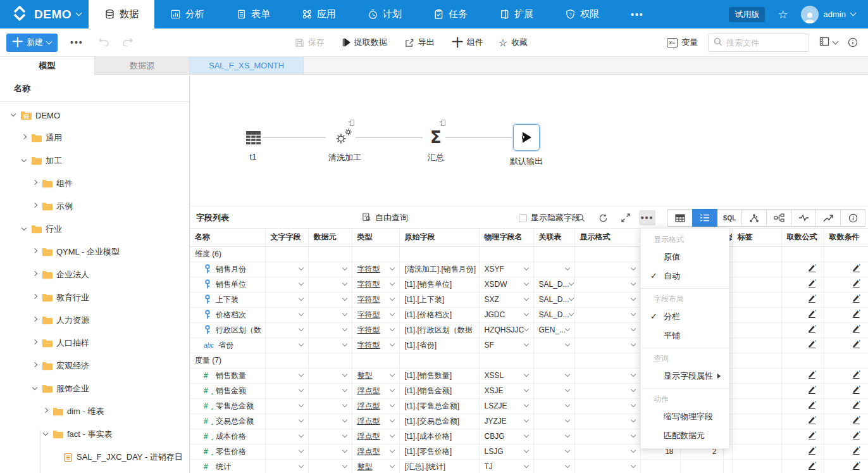 The image size is (868, 473). Describe the element at coordinates (436, 146) in the screenshot. I see `flow-node-汇总: Σ汇总` at that location.